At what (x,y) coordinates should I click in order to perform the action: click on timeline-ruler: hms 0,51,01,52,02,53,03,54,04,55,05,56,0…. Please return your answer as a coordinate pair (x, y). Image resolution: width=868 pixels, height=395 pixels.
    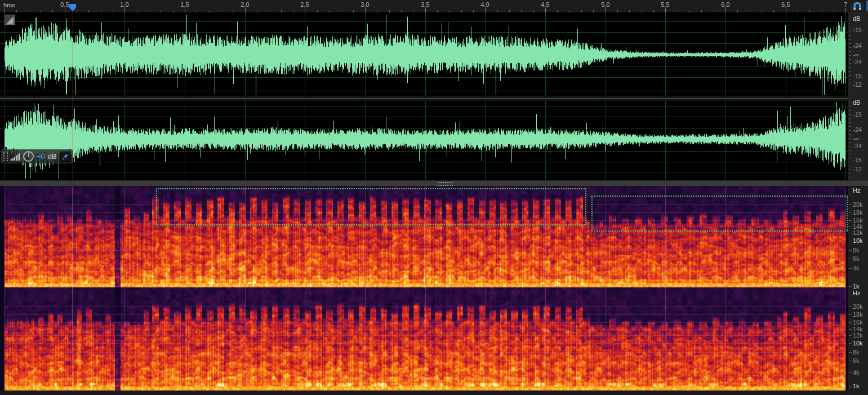
    Looking at the image, I should click on (434, 7).